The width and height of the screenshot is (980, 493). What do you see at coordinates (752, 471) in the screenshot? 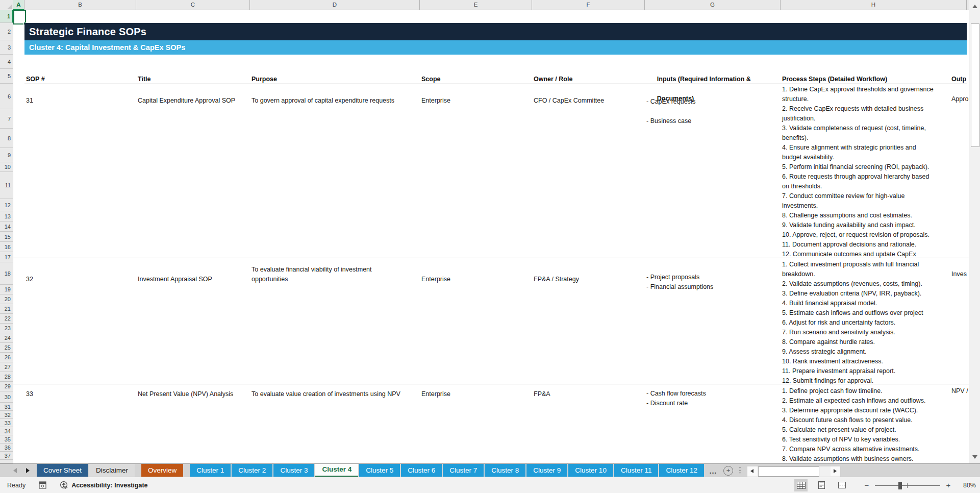
I see `scroll-left-icon` at bounding box center [752, 471].